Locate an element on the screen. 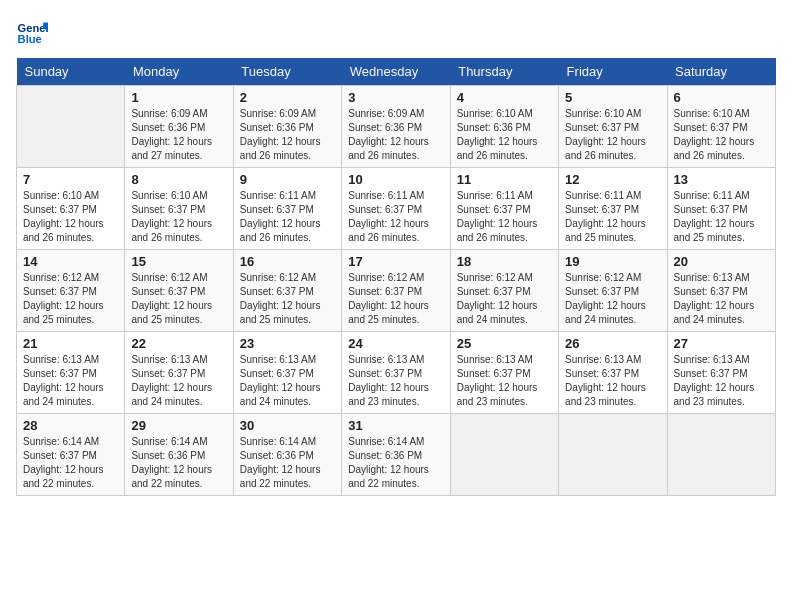 The width and height of the screenshot is (792, 612). day-cell: 23Sunrise: 6:13 AMSunset: 6:37 PMDayligh… is located at coordinates (287, 373).